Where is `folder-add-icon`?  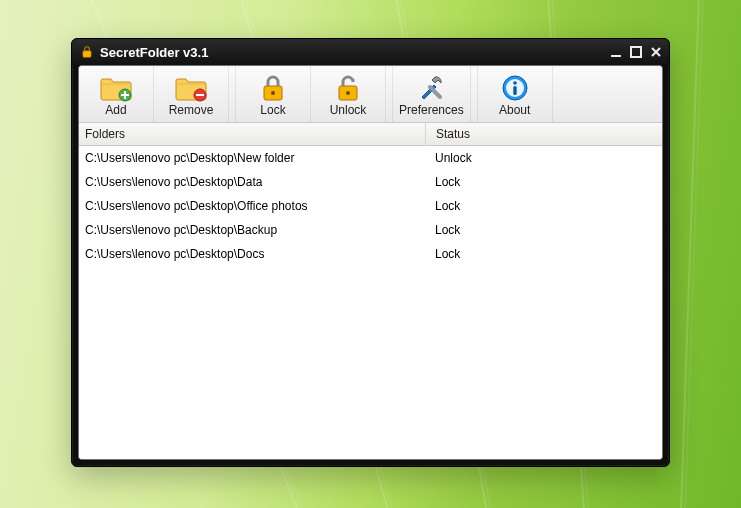 folder-add-icon is located at coordinates (116, 88).